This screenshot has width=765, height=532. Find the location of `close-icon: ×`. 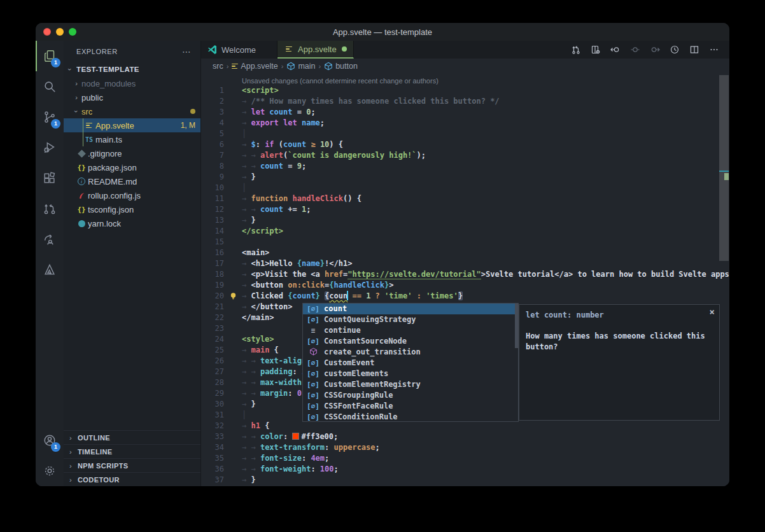

close-icon: × is located at coordinates (712, 312).